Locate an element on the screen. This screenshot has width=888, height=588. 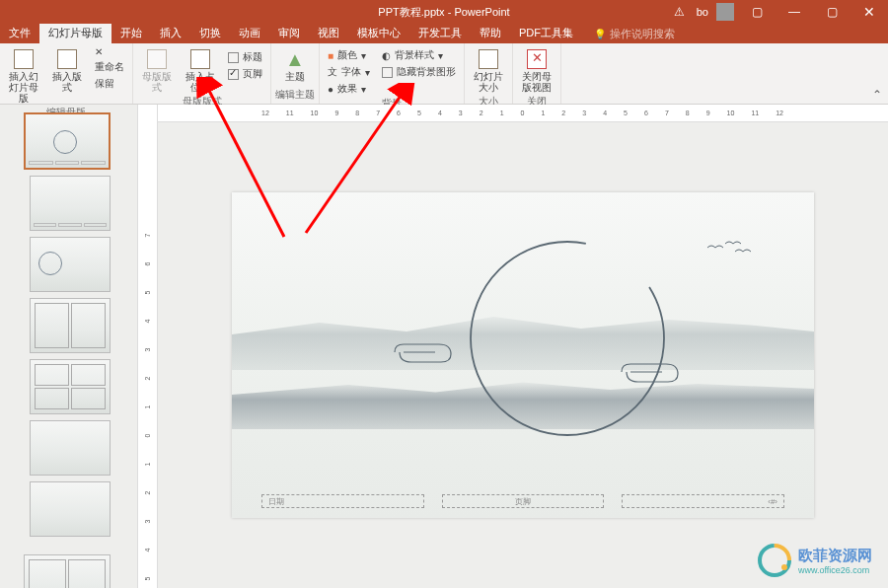
close-master-view-button: 关闭母版视图 is located at coordinates (537, 70).